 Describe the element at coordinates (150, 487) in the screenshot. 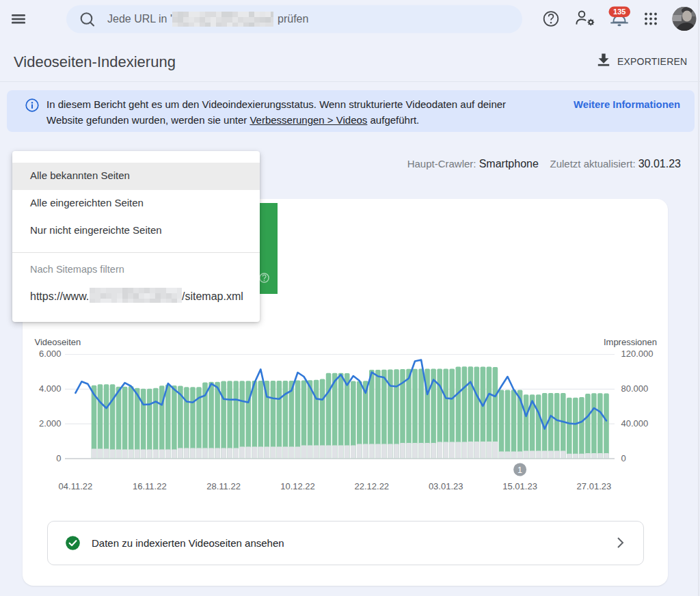

I see `svg-text: 16.11.22` at that location.